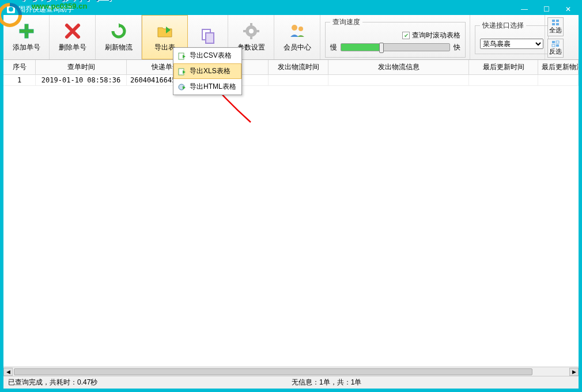  What do you see at coordinates (119, 31) in the screenshot?
I see `refresh-icon` at bounding box center [119, 31].